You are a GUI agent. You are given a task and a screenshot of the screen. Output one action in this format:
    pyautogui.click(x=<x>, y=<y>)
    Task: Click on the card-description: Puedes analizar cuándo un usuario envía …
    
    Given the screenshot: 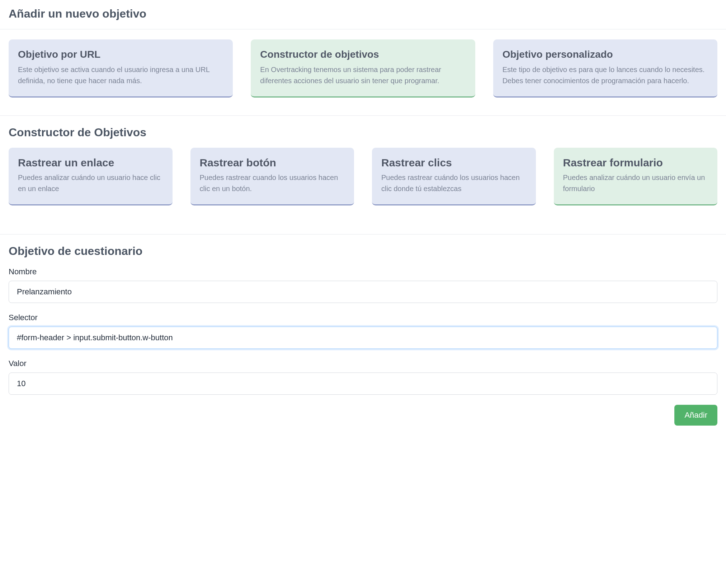 What is the action you would take?
    pyautogui.click(x=636, y=183)
    